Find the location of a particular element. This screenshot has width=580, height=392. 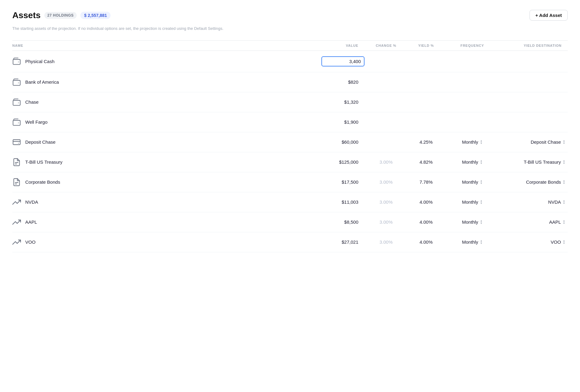

asset-destination-aapl: AAPL ▲▼ is located at coordinates (534, 222).